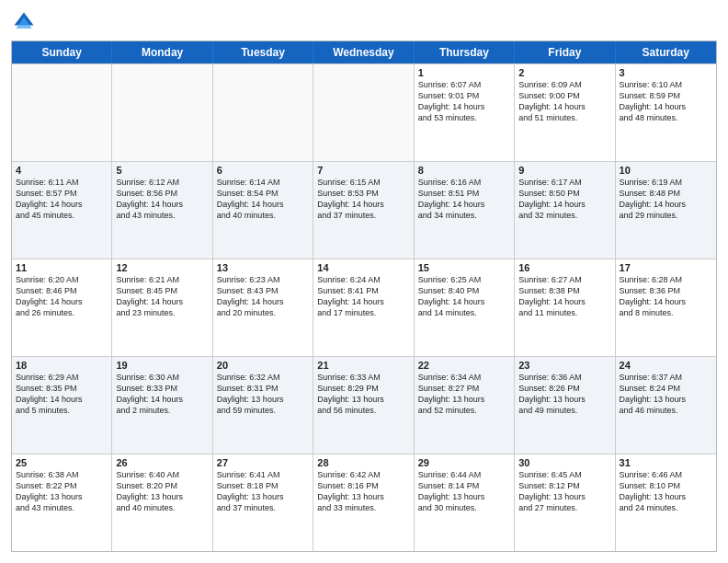  Describe the element at coordinates (564, 73) in the screenshot. I see `day-number: 2` at that location.